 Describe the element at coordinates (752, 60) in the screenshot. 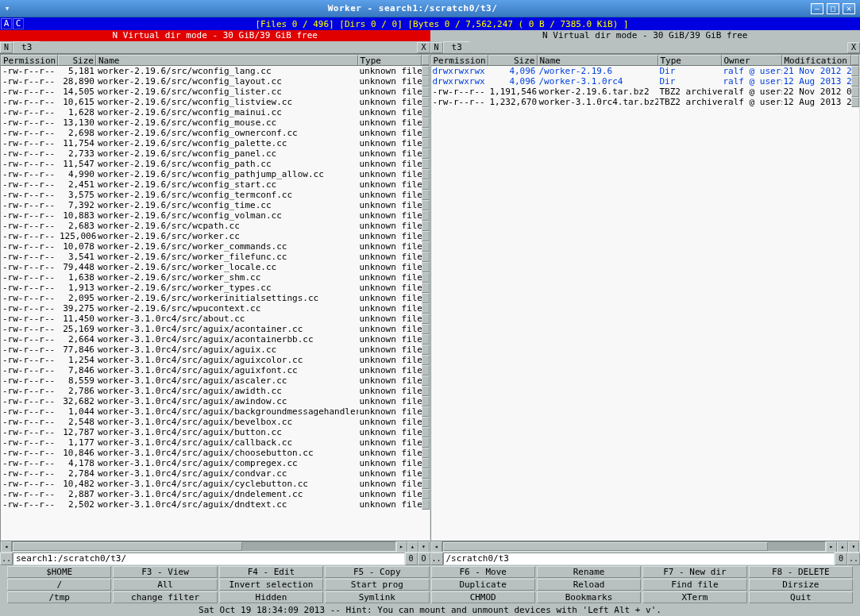

I see `col-owner: Owner` at that location.